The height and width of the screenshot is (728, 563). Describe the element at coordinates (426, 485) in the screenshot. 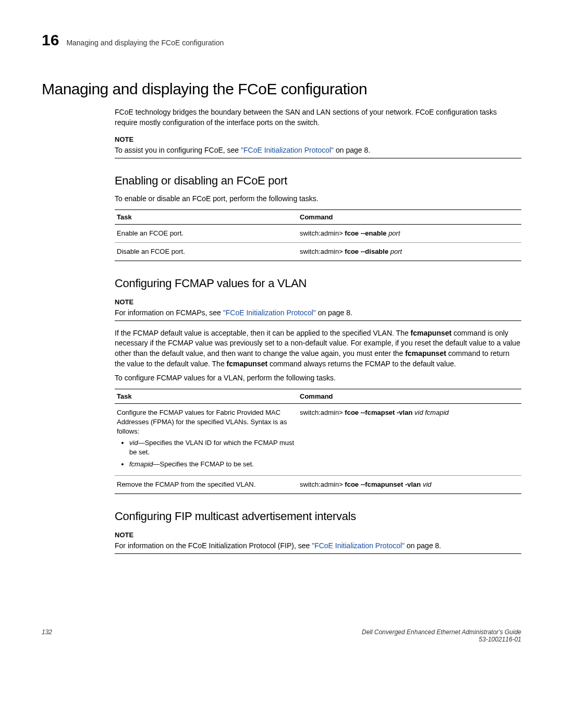

I see `cmd-arg: vid` at that location.